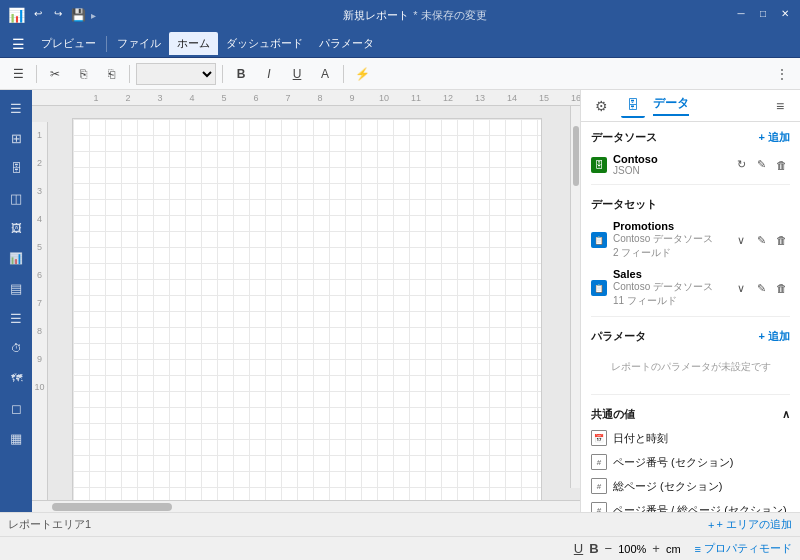 The height and width of the screenshot is (560, 800). Describe the element at coordinates (763, 15) in the screenshot. I see `maximize-btn: □` at that location.